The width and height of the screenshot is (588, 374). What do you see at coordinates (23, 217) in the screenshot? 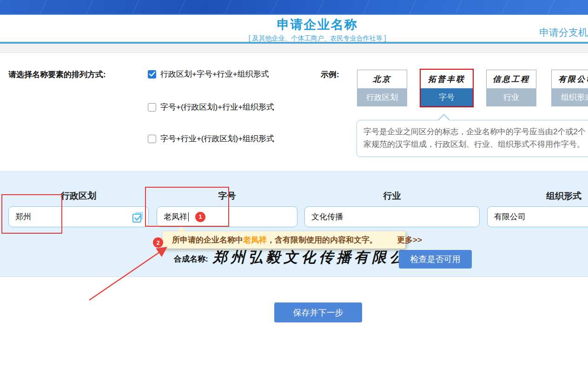
I see `region-input-value: 郑州` at bounding box center [23, 217].